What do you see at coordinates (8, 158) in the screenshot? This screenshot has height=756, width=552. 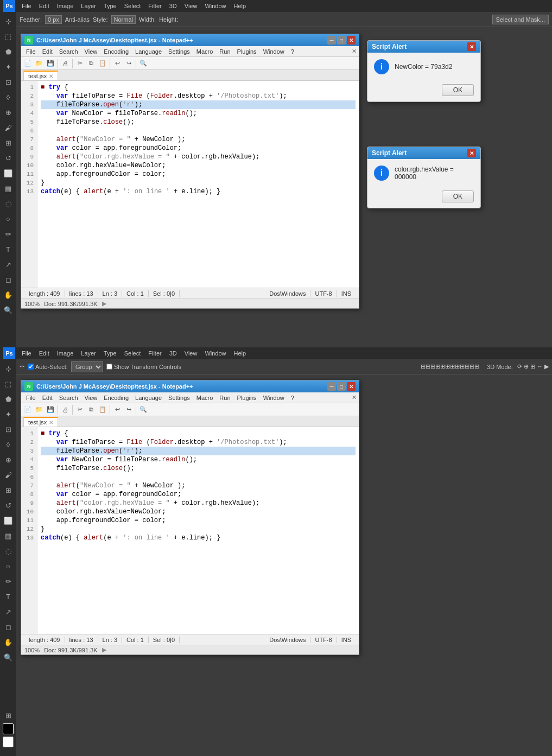 I see `tool-history-brush: ↺` at bounding box center [8, 158].